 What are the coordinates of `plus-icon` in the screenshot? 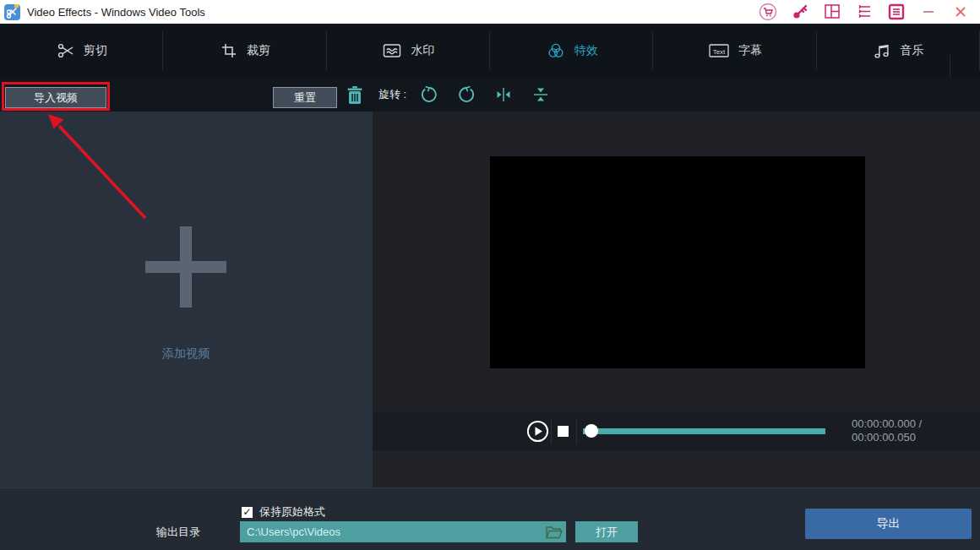 It's located at (186, 267).